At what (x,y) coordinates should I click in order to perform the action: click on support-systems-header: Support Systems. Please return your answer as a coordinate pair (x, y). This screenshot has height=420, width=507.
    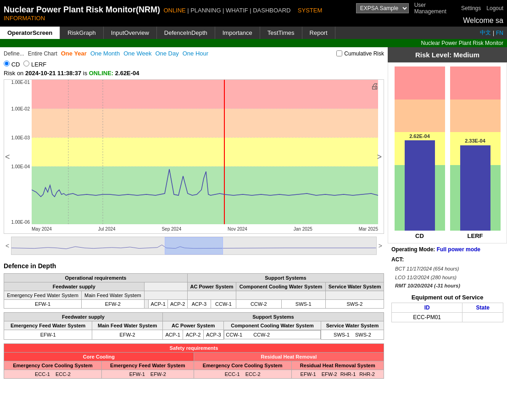
    Looking at the image, I should click on (285, 278).